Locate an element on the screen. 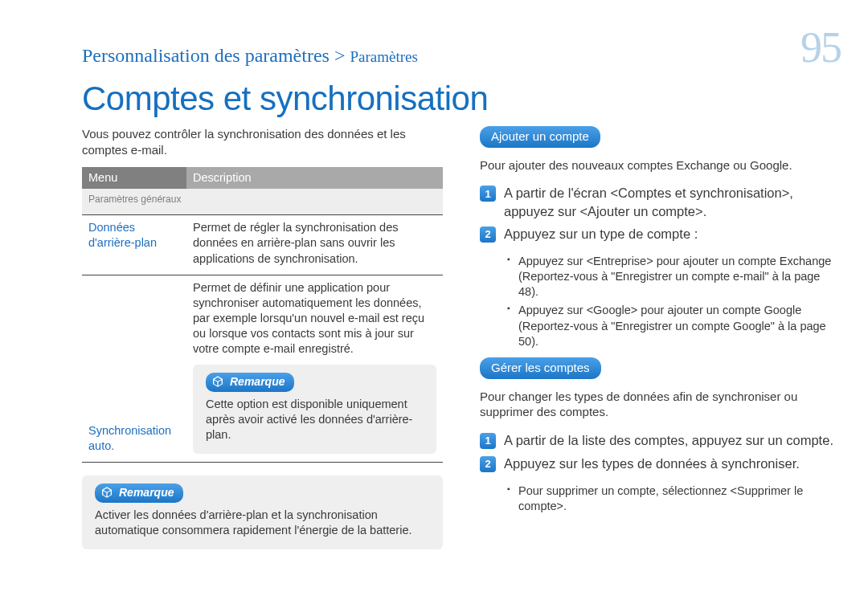 This screenshot has height=612, width=868. step-text: A partir de l'écran <Comptes et synchron… is located at coordinates (672, 202).